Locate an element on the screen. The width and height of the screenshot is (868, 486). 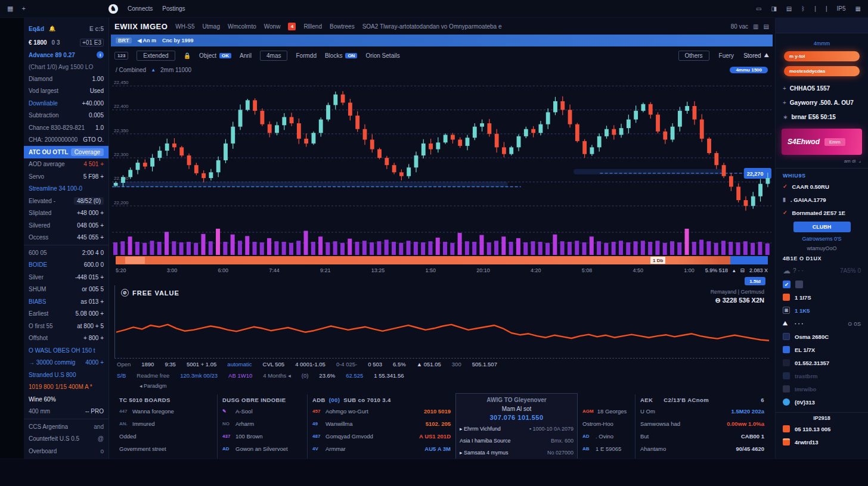
watchlist-row: 1019 800 1/15 400M A * is located at coordinates (66, 387).